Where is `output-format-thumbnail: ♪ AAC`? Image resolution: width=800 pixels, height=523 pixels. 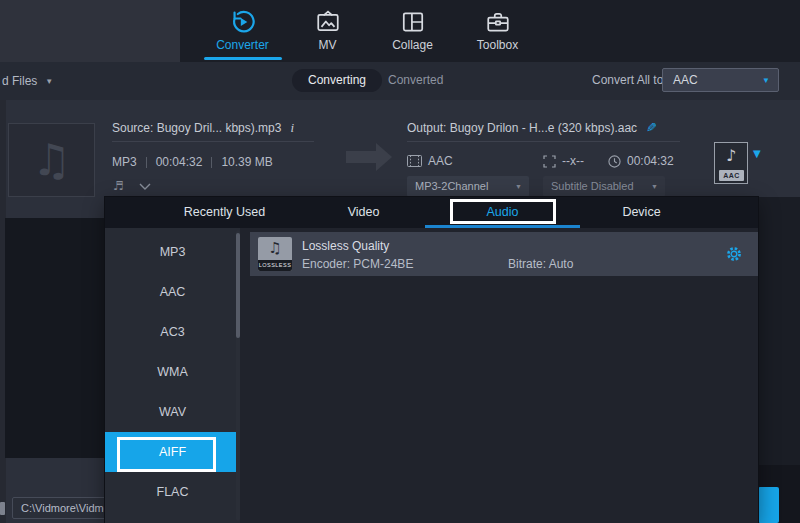 output-format-thumbnail: ♪ AAC is located at coordinates (731, 163).